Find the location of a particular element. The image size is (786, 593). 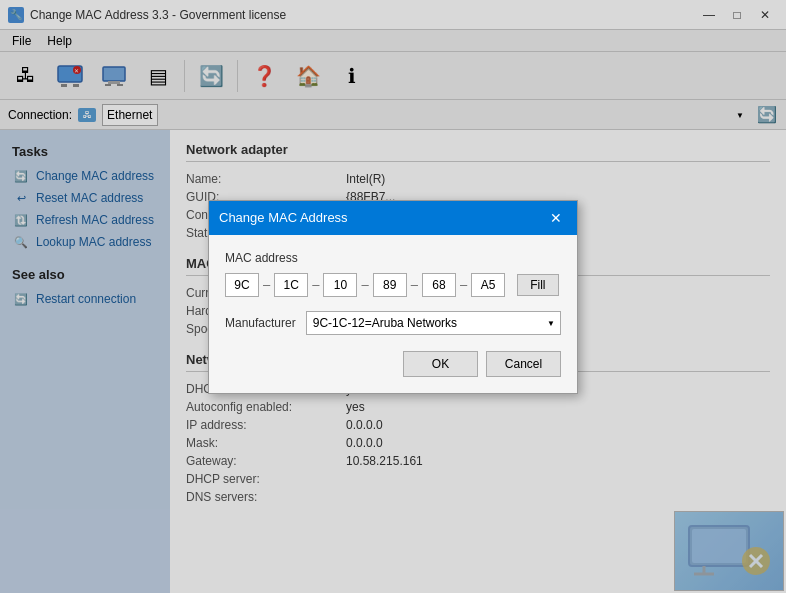

mac-sep-3: – is located at coordinates (364, 284).